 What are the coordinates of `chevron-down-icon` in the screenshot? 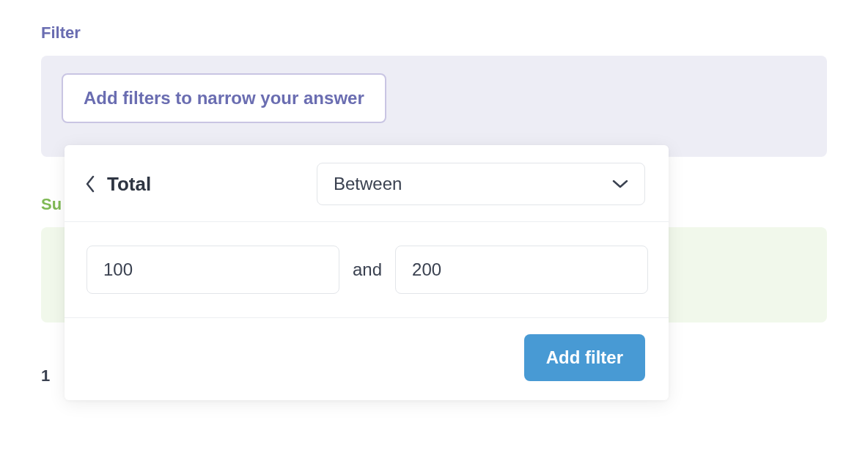 It's located at (620, 184).